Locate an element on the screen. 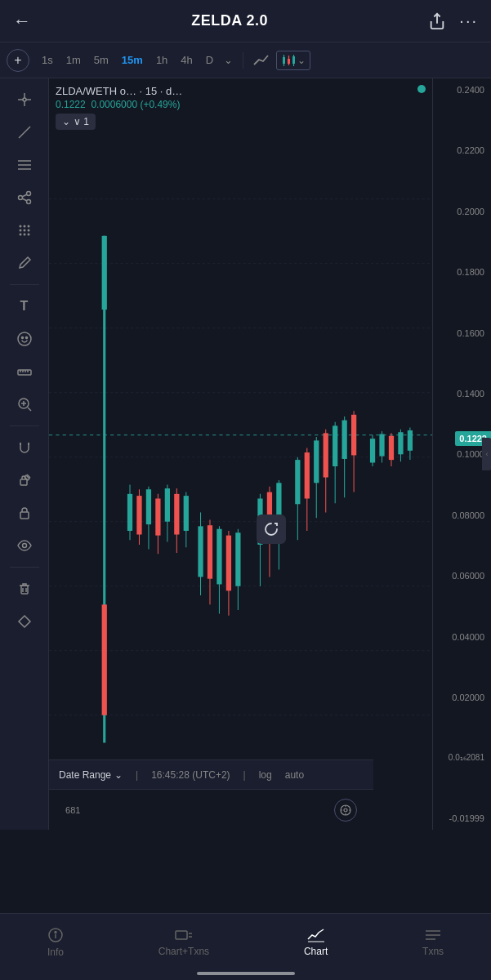 Image resolution: width=491 pixels, height=980 pixels. date-range-button: Date Range ⌄ is located at coordinates (91, 775).